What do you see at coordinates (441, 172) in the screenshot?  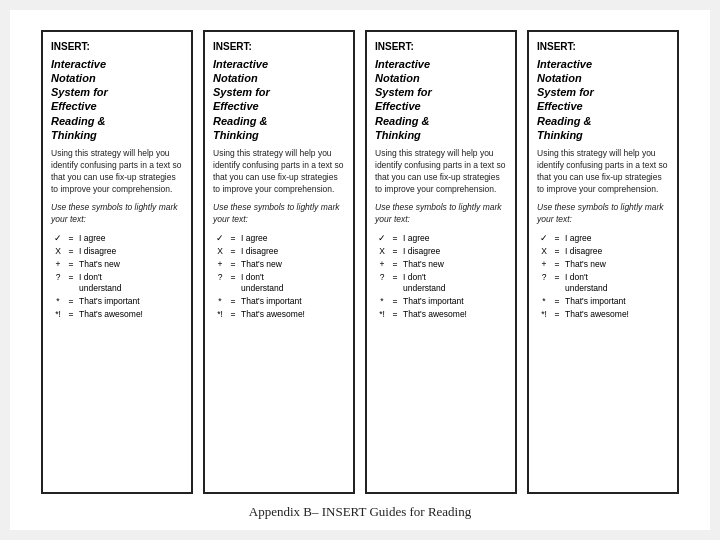 I see `card-3-body: Using this strategy will help you identi…` at bounding box center [441, 172].